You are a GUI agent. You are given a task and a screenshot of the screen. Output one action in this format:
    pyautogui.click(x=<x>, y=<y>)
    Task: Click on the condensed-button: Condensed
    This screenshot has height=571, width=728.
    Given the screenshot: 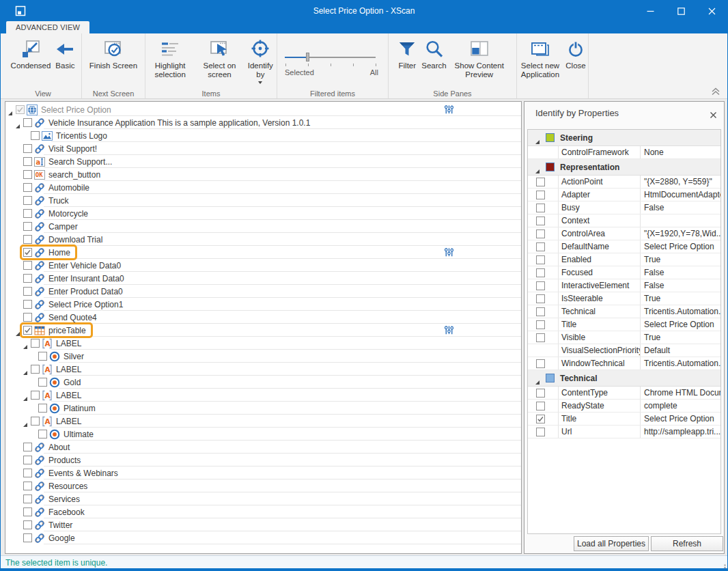 What is the action you would take?
    pyautogui.click(x=31, y=55)
    